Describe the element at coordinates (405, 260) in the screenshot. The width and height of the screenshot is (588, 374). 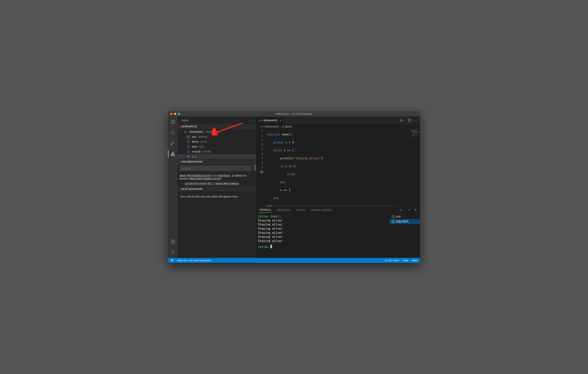
I see `status-language-mode: Julia` at that location.